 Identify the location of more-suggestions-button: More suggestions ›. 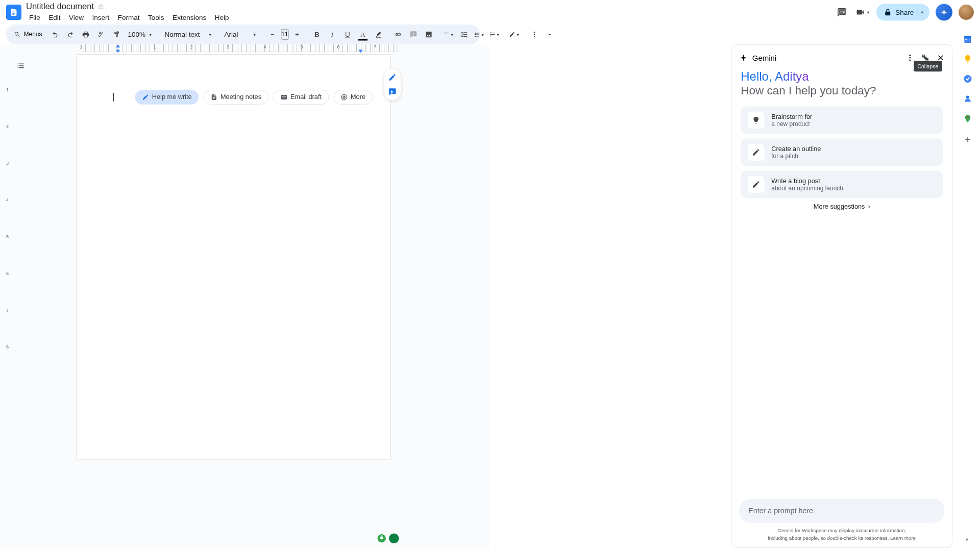
(842, 207).